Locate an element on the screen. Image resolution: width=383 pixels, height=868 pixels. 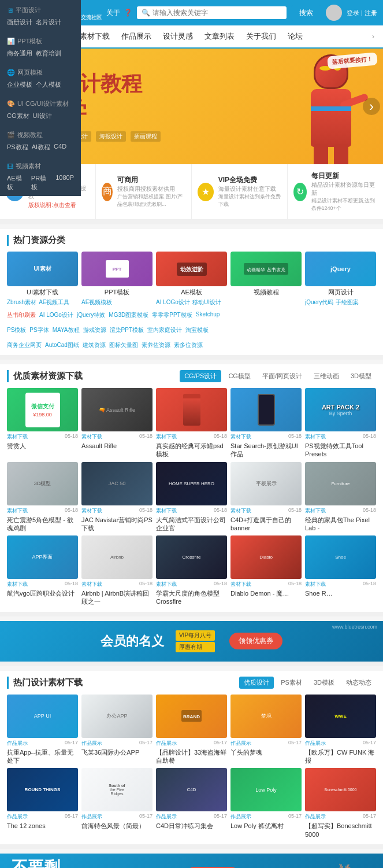
extra-link-7: PS模板 is located at coordinates (16, 330).